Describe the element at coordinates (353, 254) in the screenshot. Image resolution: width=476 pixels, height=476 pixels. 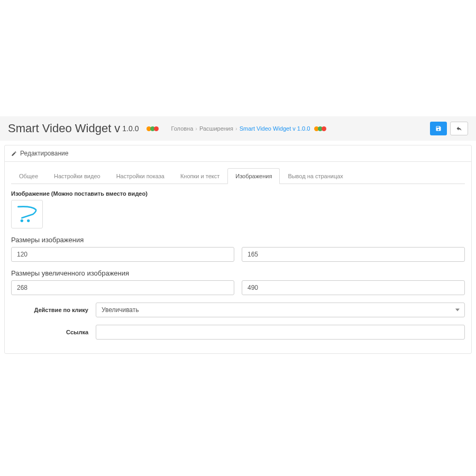
I see `image-height-input` at that location.